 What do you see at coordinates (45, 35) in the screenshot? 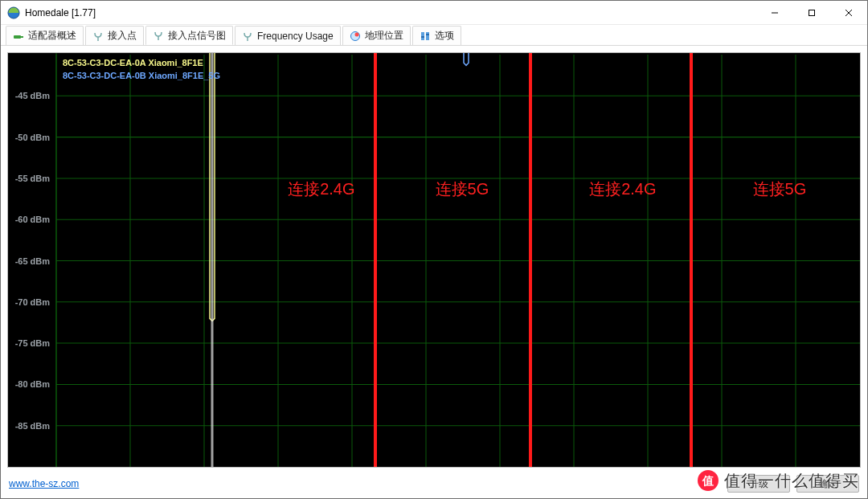
I see `tab-adapter-overview: 适配器概述` at bounding box center [45, 35].